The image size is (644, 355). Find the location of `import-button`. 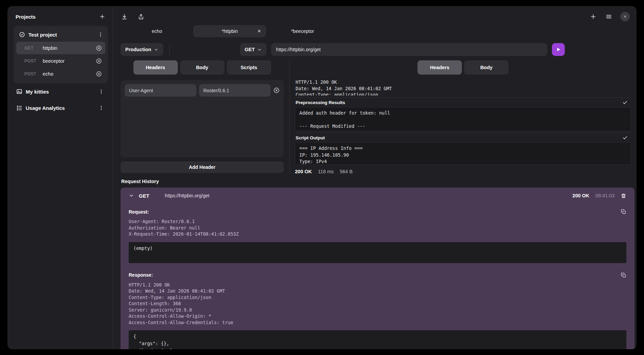

import-button is located at coordinates (125, 17).